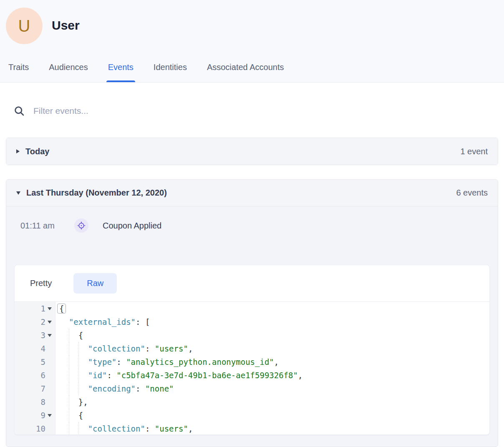 Image resolution: width=504 pixels, height=447 pixels. Describe the element at coordinates (252, 151) in the screenshot. I see `event-group-today-header: Today 1 event` at that location.